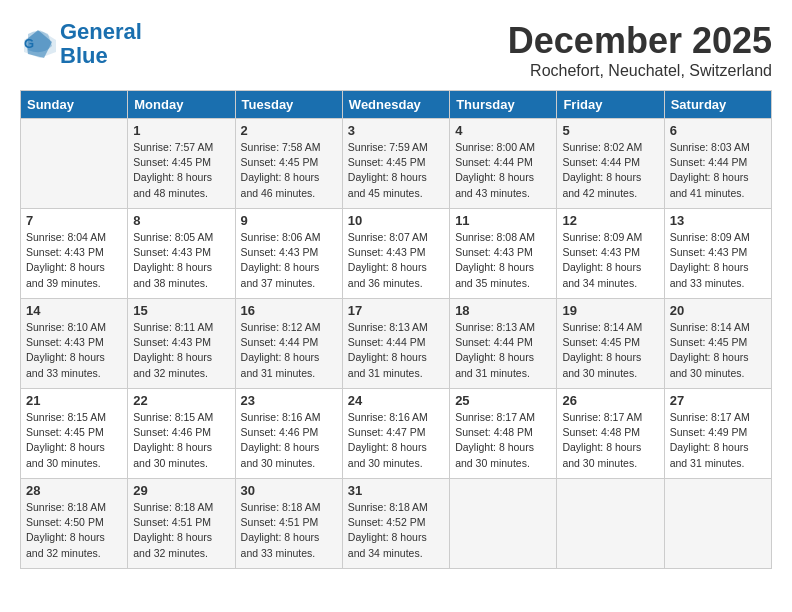 The width and height of the screenshot is (792, 612). I want to click on calendar-cell-w1-d2: 2 Sunrise: 7:58 AM Sunset: 4:45 PM Dayli…, so click(288, 164).